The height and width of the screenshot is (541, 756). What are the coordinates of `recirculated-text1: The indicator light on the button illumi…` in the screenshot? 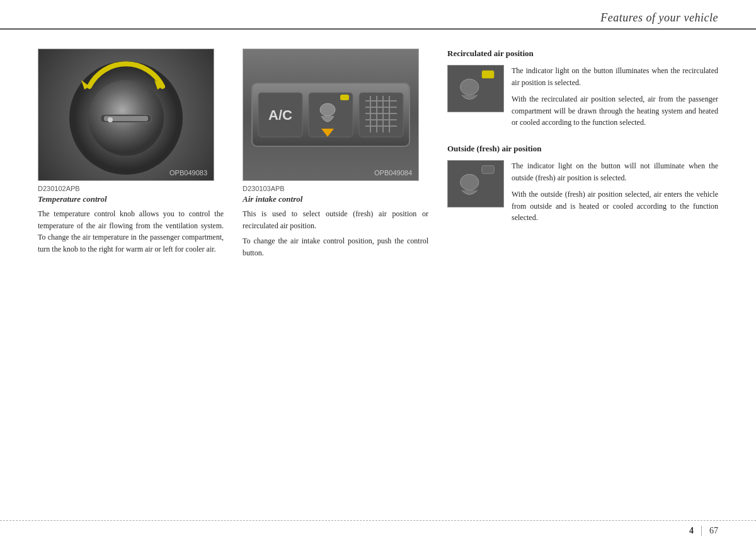 It's located at (615, 77).